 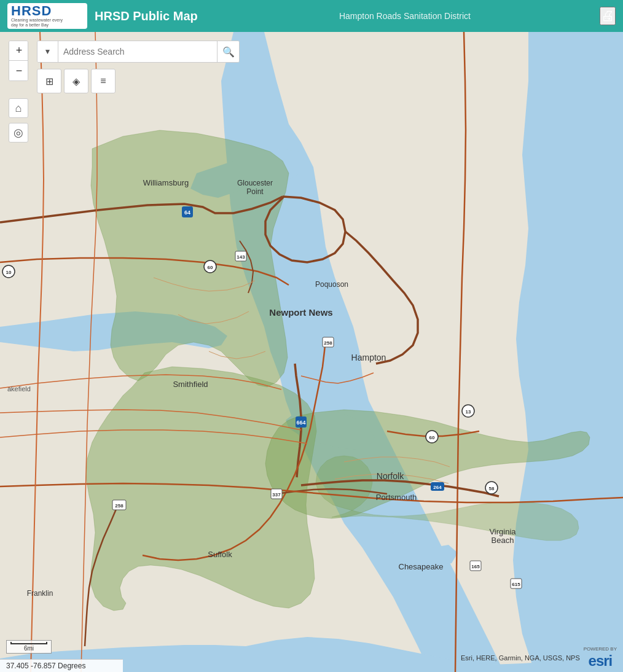 I want to click on esri-logo: esri, so click(x=601, y=661).